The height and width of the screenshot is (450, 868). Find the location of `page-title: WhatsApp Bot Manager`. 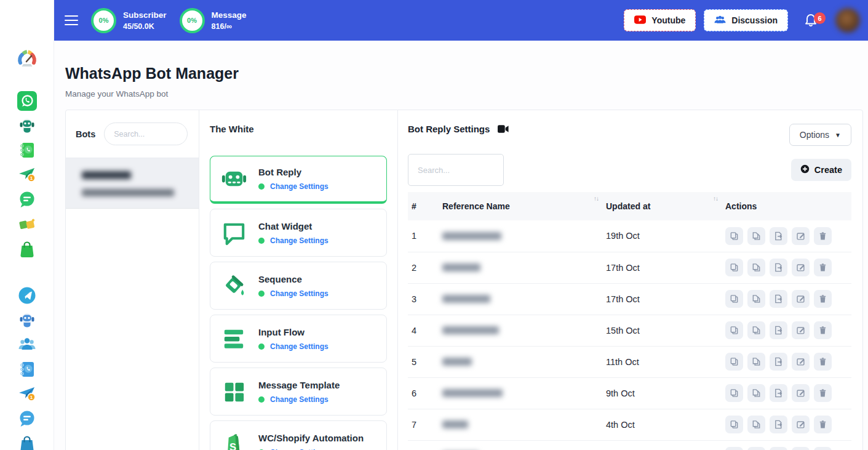

page-title: WhatsApp Bot Manager is located at coordinates (466, 74).